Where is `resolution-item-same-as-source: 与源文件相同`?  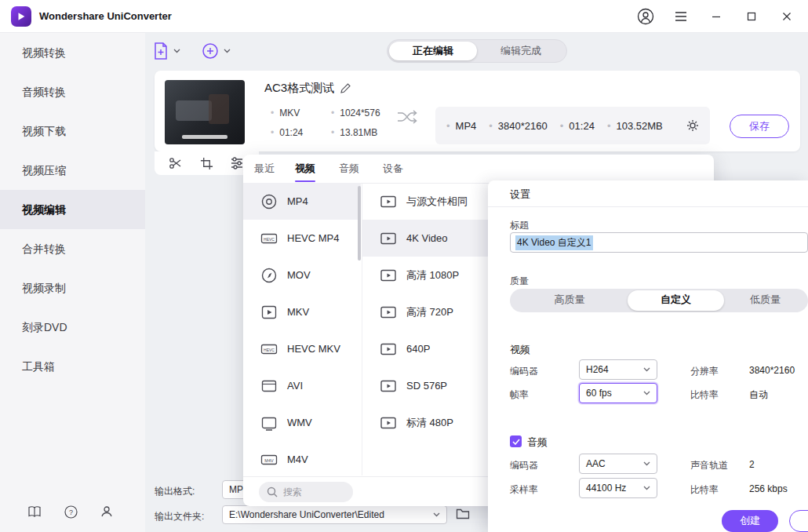 resolution-item-same-as-source: 与源文件相同 is located at coordinates (425, 201).